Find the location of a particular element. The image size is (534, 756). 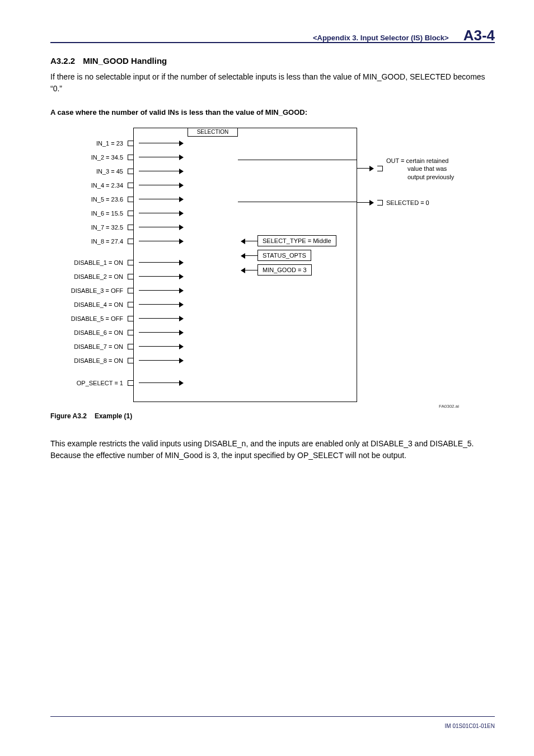

disable-4-row: DISABLE_4 = ON is located at coordinates (120, 305).